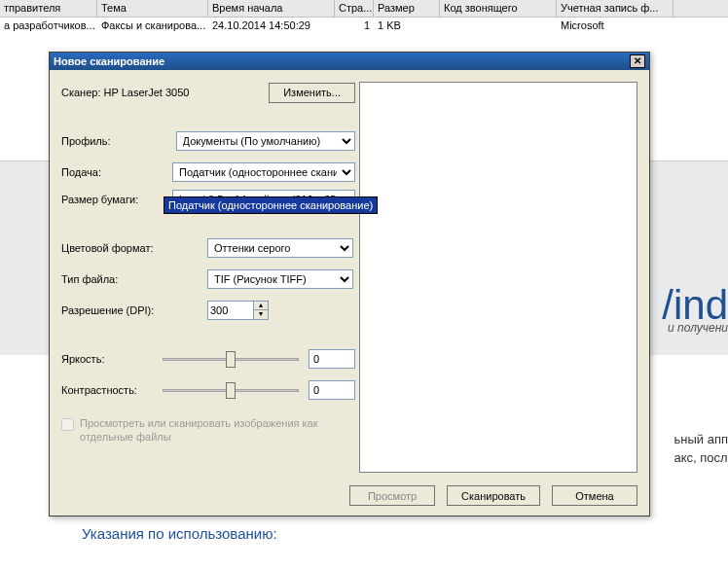 The image size is (728, 570). What do you see at coordinates (280, 248) in the screenshot?
I see `color-format-select: Оттенки серого` at bounding box center [280, 248].